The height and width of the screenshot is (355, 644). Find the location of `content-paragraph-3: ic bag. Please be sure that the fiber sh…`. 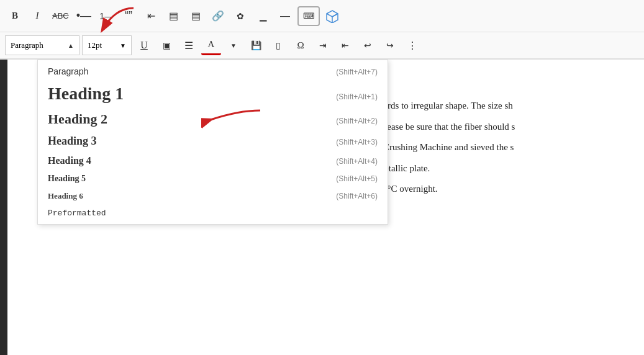

content-paragraph-3: ic bag. Please be sure that the fiber sh… is located at coordinates (492, 127).